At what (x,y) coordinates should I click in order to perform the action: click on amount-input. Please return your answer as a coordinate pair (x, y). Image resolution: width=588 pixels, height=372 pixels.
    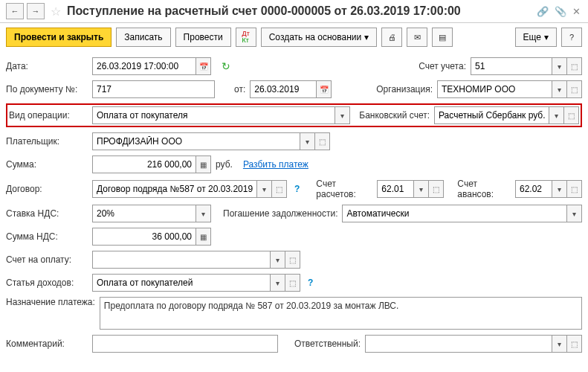
    Looking at the image, I should click on (144, 164).